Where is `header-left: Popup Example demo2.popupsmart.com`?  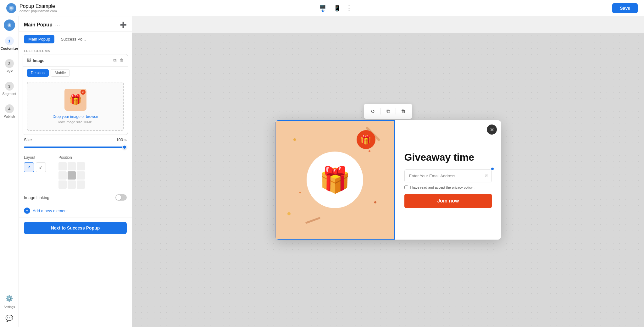 header-left: Popup Example demo2.popupsmart.com is located at coordinates (31, 8).